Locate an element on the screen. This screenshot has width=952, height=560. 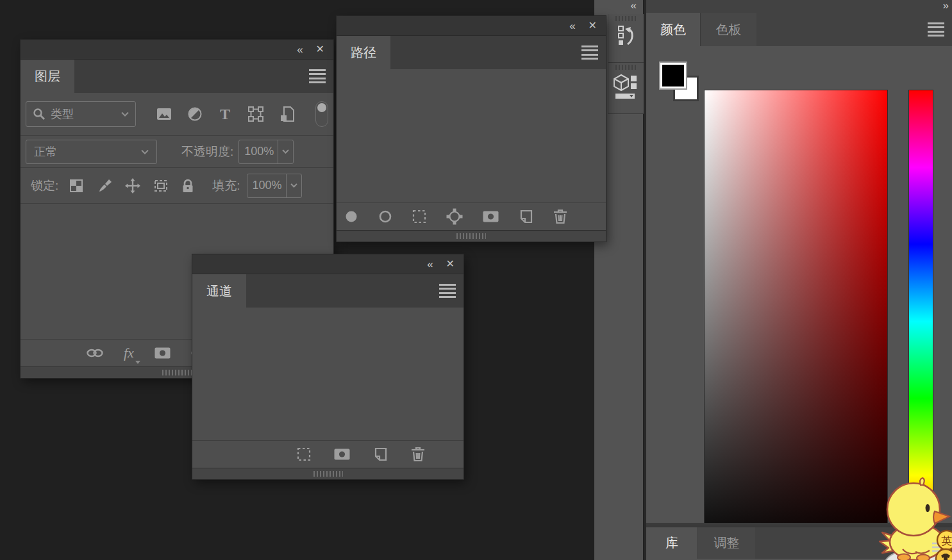
delete-path-icon is located at coordinates (560, 217).